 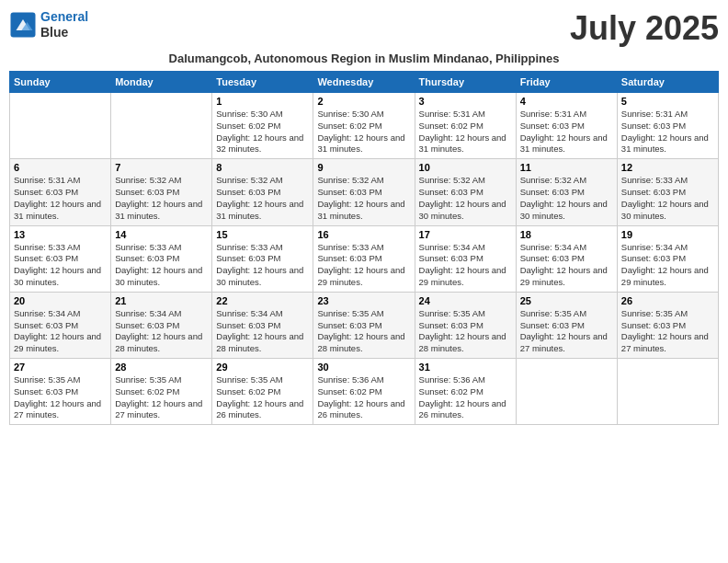 I want to click on calendar-header-cell: Monday, so click(x=162, y=83).